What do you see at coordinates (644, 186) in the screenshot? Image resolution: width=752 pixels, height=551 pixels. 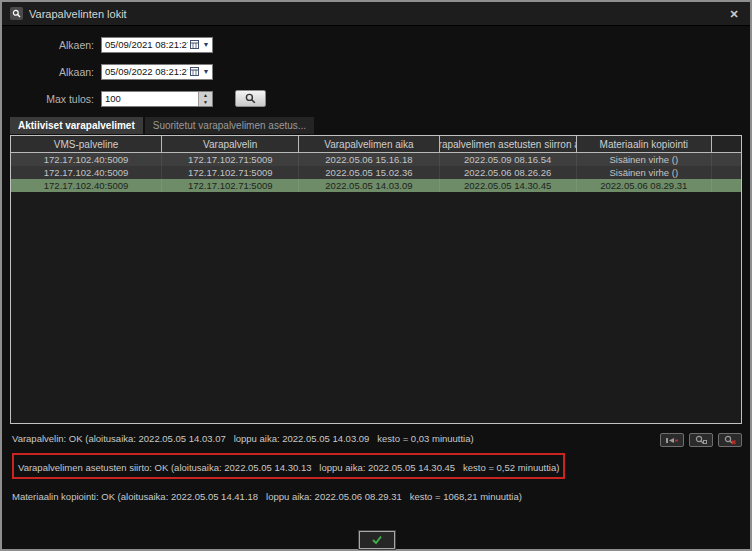 I see `cell-material-copy: 2022.05.06 08.29.31` at bounding box center [644, 186].